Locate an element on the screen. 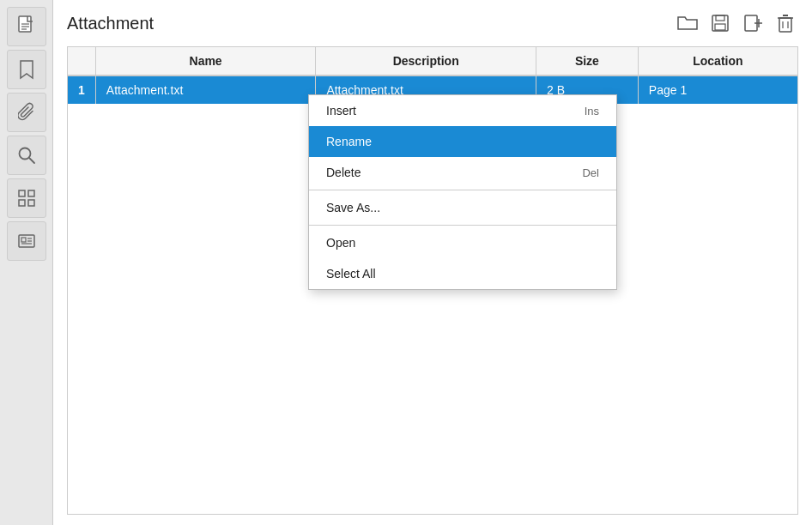 Image resolution: width=812 pixels, height=525 pixels. col-description: Description is located at coordinates (426, 62).